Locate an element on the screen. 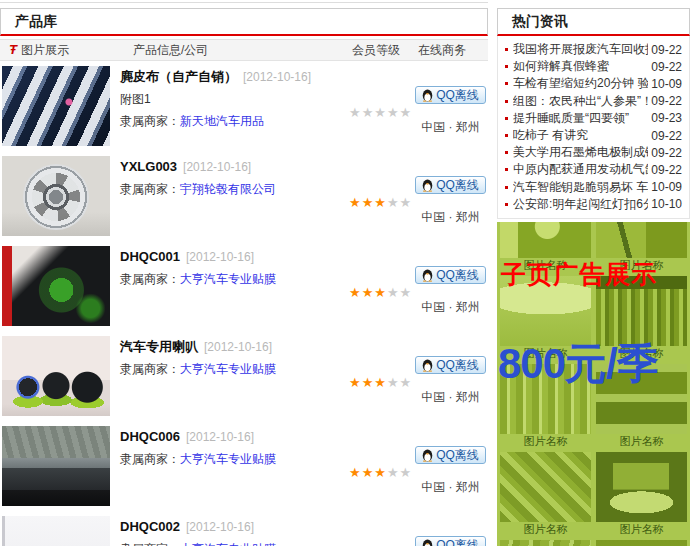 The height and width of the screenshot is (546, 690). product-attachment-link: 附图1 is located at coordinates (234, 99).